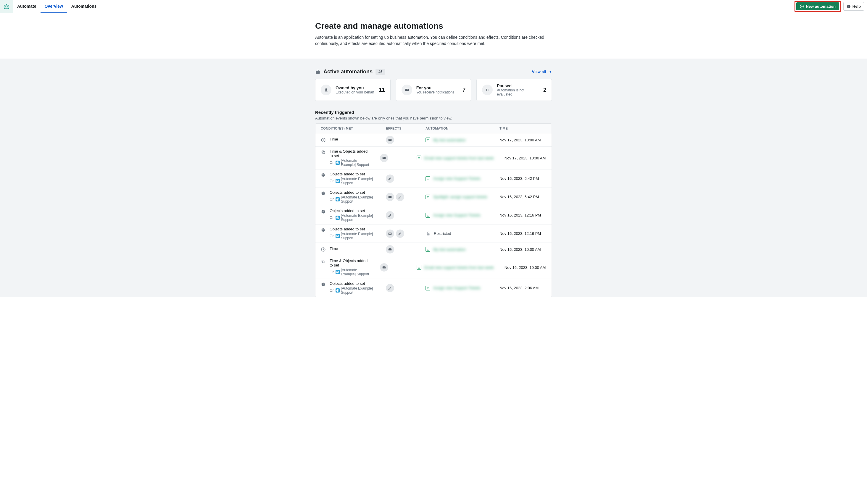 This screenshot has height=504, width=867. What do you see at coordinates (460, 197) in the screenshot?
I see `automation-name-blurred: Spotlight: assign support tickets` at bounding box center [460, 197].